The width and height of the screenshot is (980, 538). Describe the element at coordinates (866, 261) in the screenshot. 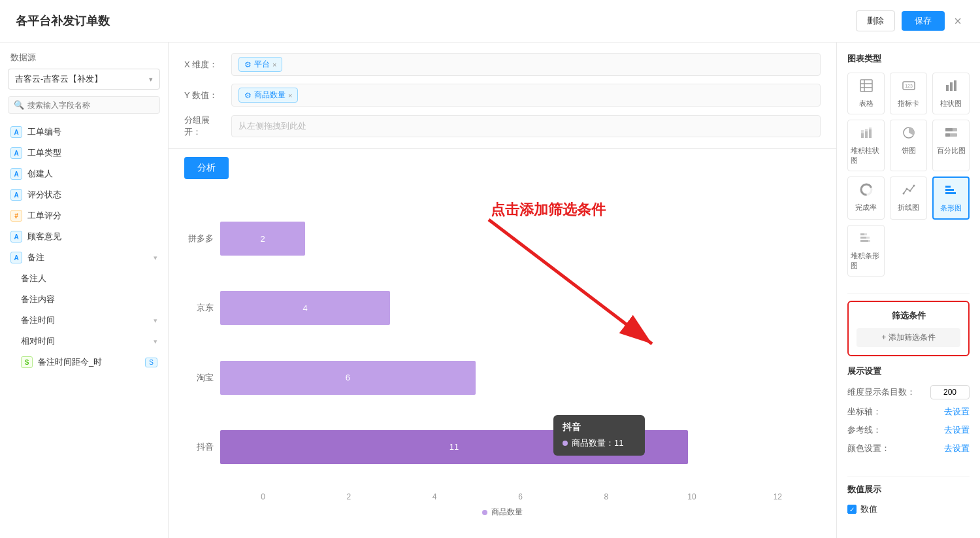

I see `stacked-hbar-chart-label: 堆积条形图` at that location.